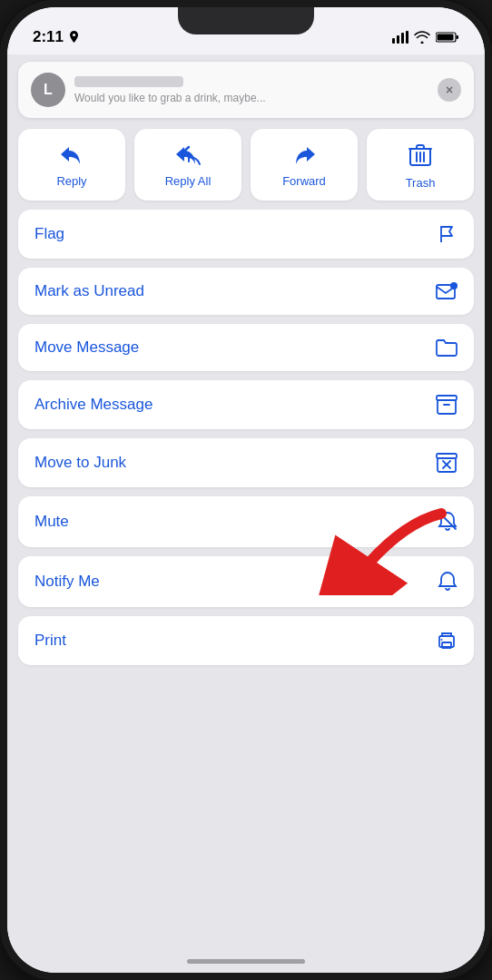  What do you see at coordinates (129, 82) in the screenshot?
I see `notification-sender` at bounding box center [129, 82].